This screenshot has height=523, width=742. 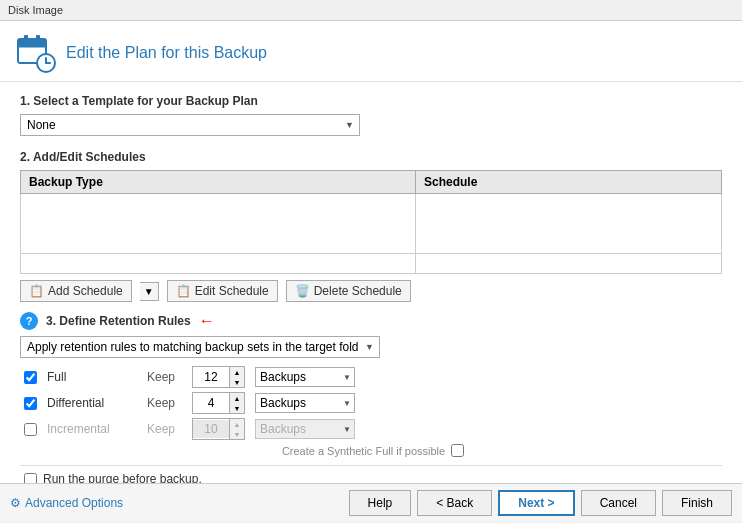 I want to click on help-button: Help, so click(x=380, y=503).